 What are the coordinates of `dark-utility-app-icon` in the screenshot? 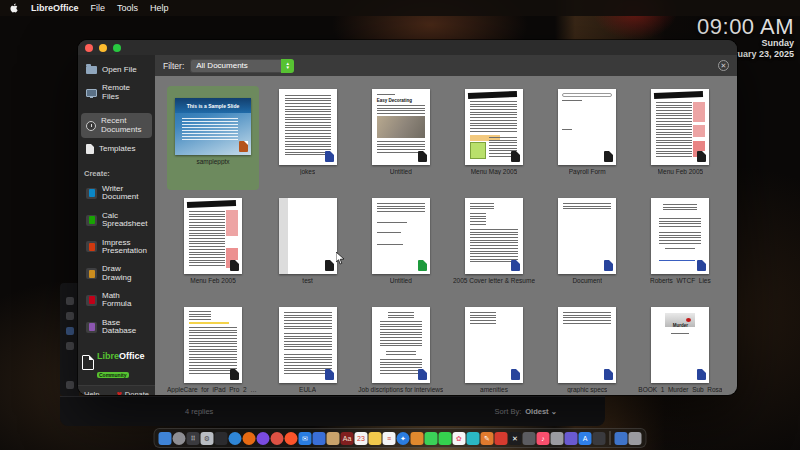 It's located at (222, 438).